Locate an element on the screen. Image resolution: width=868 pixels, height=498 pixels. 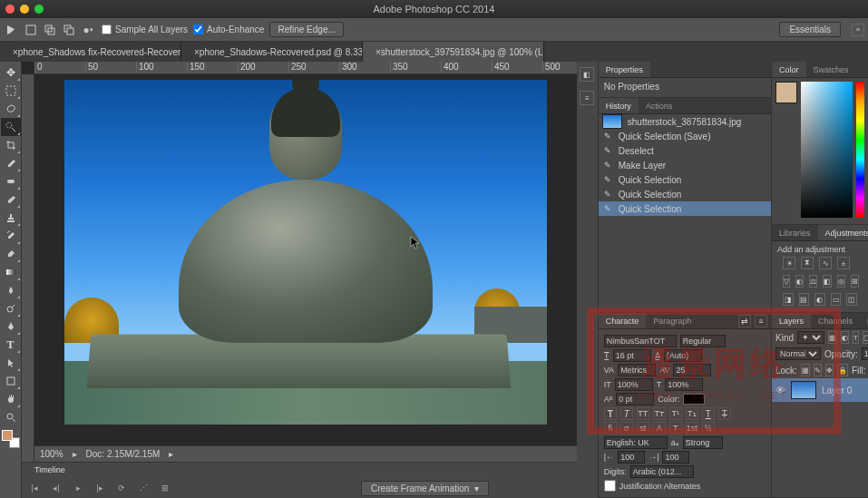
selcolor-adj-icon: ◫ is located at coordinates (852, 299).